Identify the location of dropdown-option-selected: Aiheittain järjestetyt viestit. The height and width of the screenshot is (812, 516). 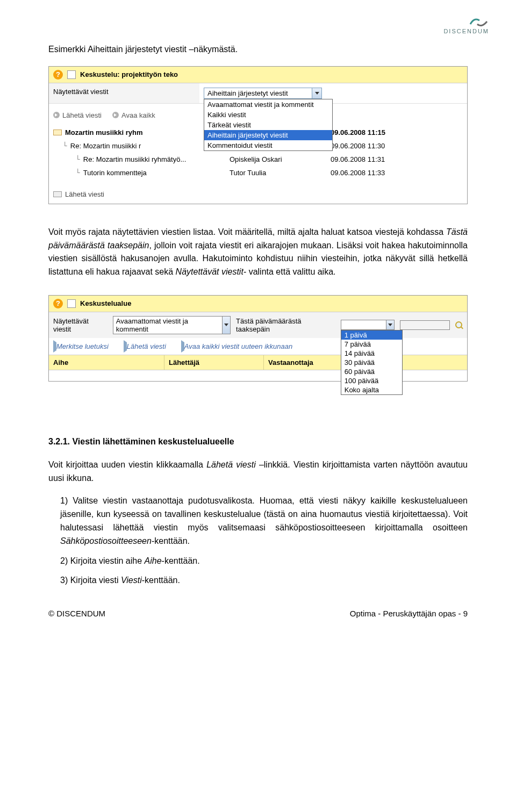
(268, 135).